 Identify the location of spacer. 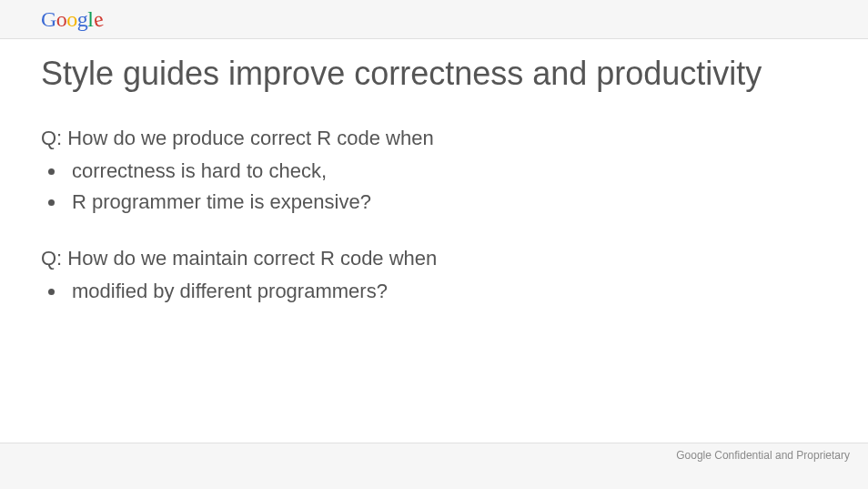
(428, 230).